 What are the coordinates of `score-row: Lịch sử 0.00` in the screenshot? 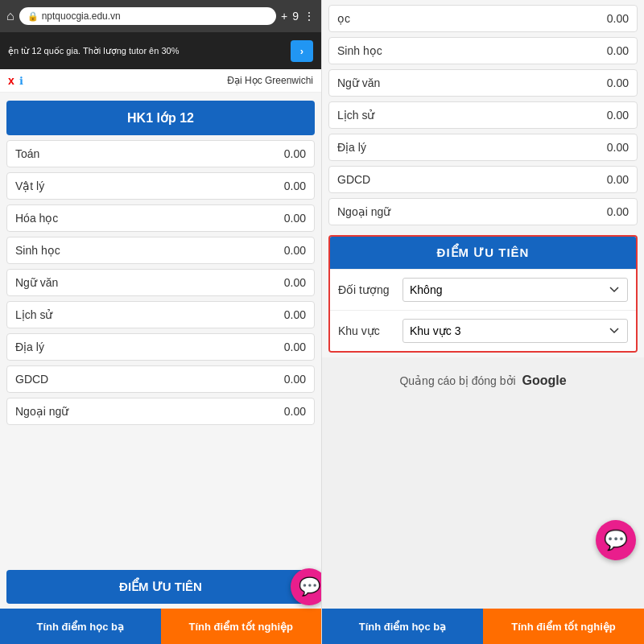 It's located at (161, 315).